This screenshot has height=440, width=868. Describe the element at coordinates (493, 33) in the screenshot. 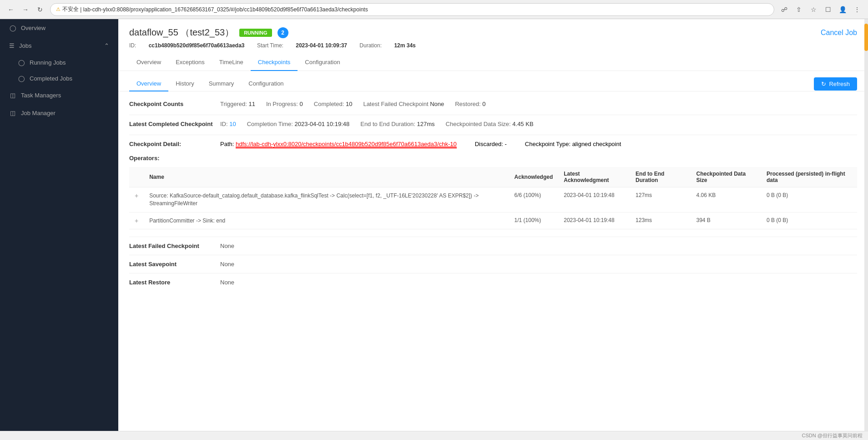

I see `job-title-row: dataflow_55 （test2_53） RUNNING 2 Cancel …` at that location.